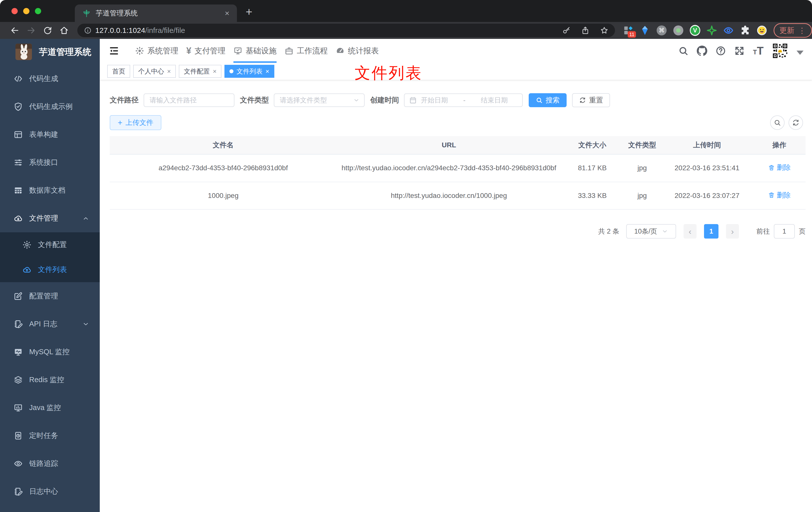 This screenshot has height=512, width=812. I want to click on tab-close-icon: ×, so click(227, 13).